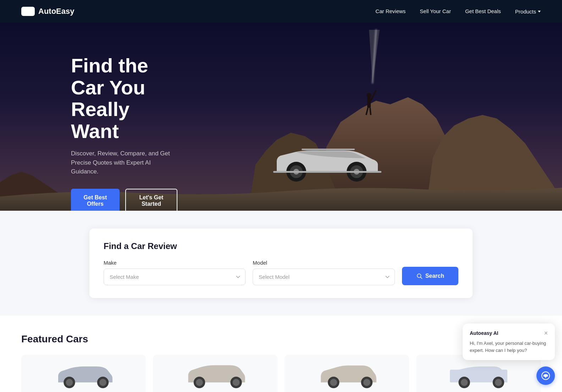 This screenshot has width=562, height=392. What do you see at coordinates (546, 376) in the screenshot?
I see `chat-fab-button` at bounding box center [546, 376].